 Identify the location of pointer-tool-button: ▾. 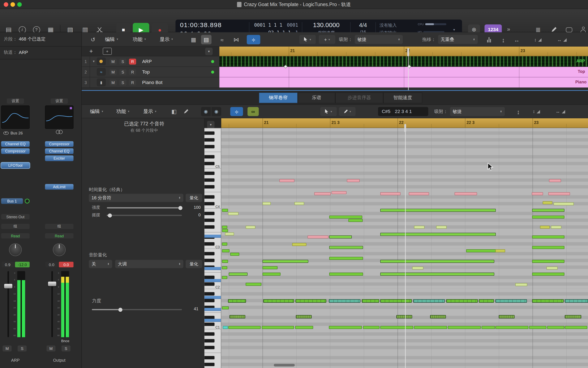
(308, 39).